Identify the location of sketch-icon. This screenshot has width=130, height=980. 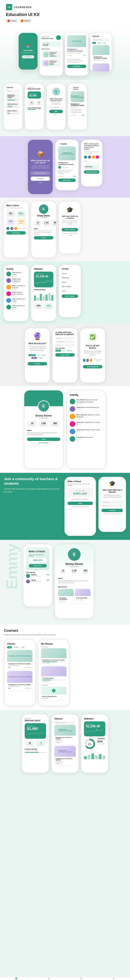
(22, 21).